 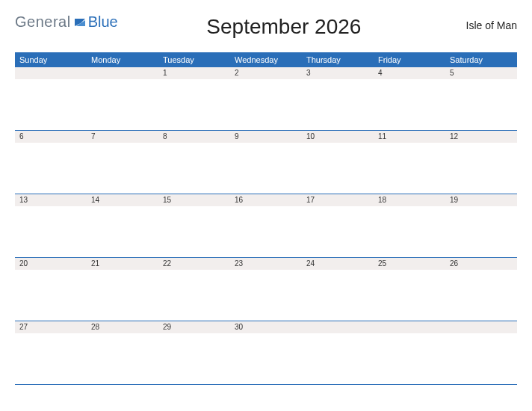 What do you see at coordinates (51, 137) in the screenshot?
I see `day-cell: 6` at bounding box center [51, 137].